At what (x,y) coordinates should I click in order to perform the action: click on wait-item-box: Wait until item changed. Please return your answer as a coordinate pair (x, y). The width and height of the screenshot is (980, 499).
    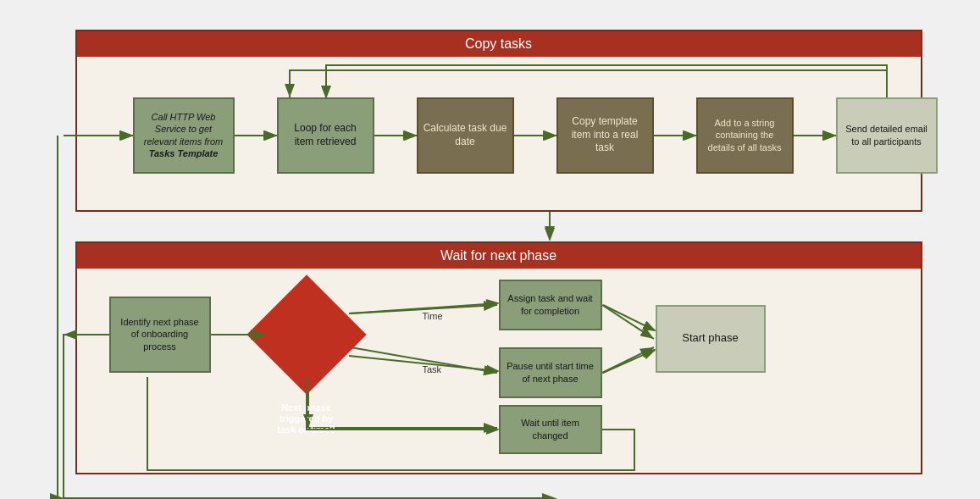
    Looking at the image, I should click on (551, 430).